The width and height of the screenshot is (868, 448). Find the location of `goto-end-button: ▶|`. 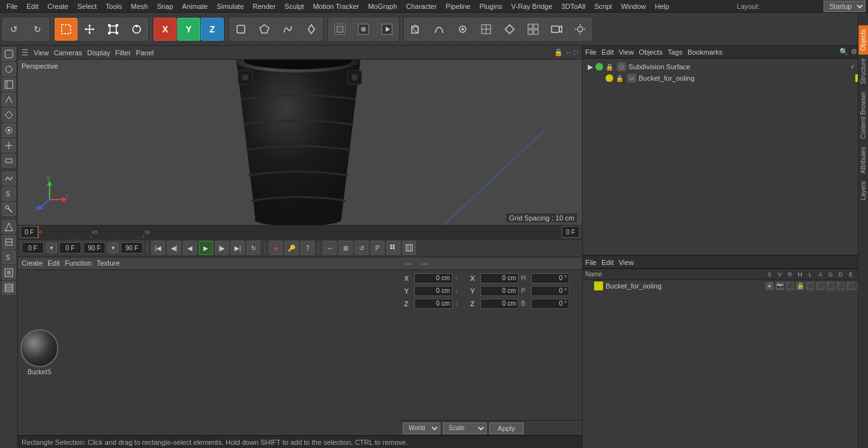

goto-end-button: ▶| is located at coordinates (238, 248).